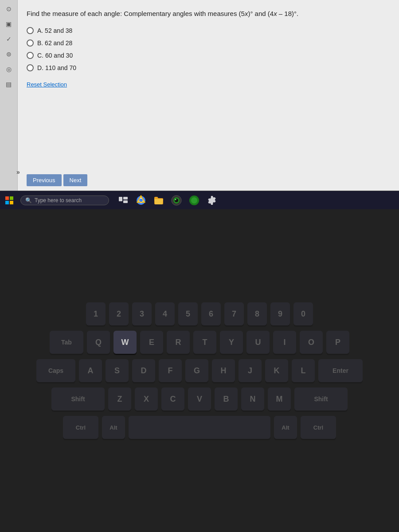 The height and width of the screenshot is (532, 399). I want to click on options-list: A. 52 and 38 B. 62 and 28 C. 60 and 30 D…, so click(206, 49).